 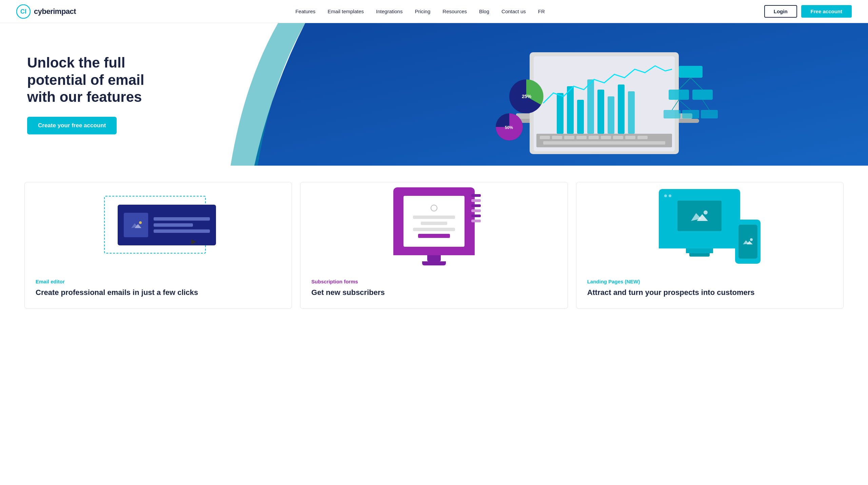 What do you see at coordinates (136, 225) in the screenshot?
I see `ee-image-placeholder` at bounding box center [136, 225].